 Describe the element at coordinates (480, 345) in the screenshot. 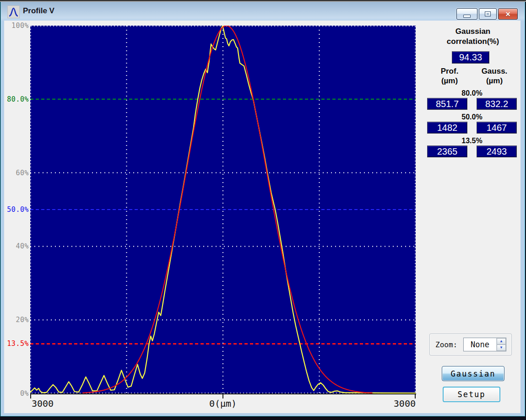

I see `zoom-value: None` at that location.